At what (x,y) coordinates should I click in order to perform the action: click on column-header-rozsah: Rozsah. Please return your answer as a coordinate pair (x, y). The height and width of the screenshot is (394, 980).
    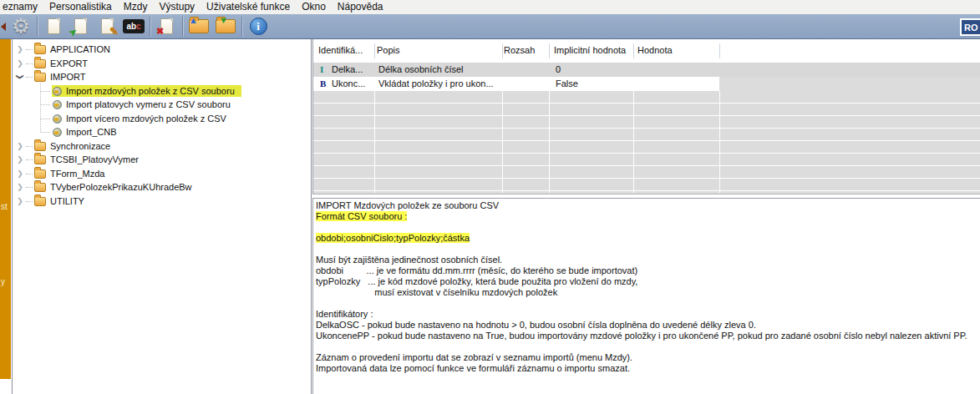
    Looking at the image, I should click on (520, 50).